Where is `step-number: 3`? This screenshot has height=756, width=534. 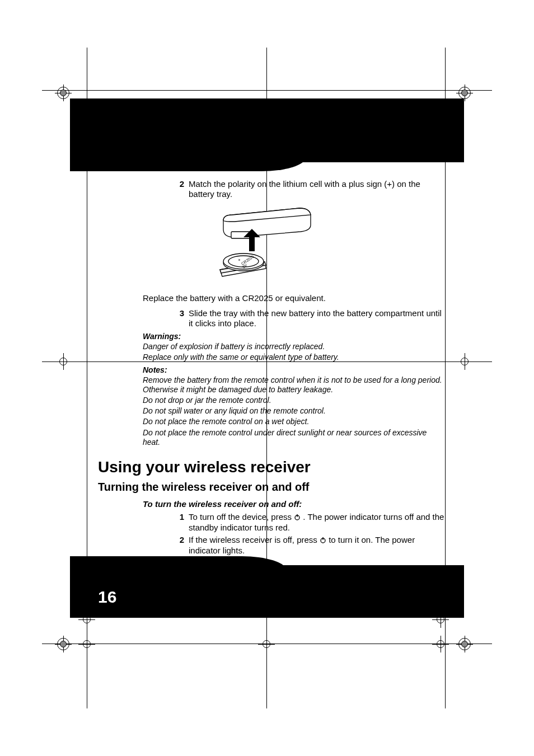 step-number: 3 is located at coordinates (181, 318).